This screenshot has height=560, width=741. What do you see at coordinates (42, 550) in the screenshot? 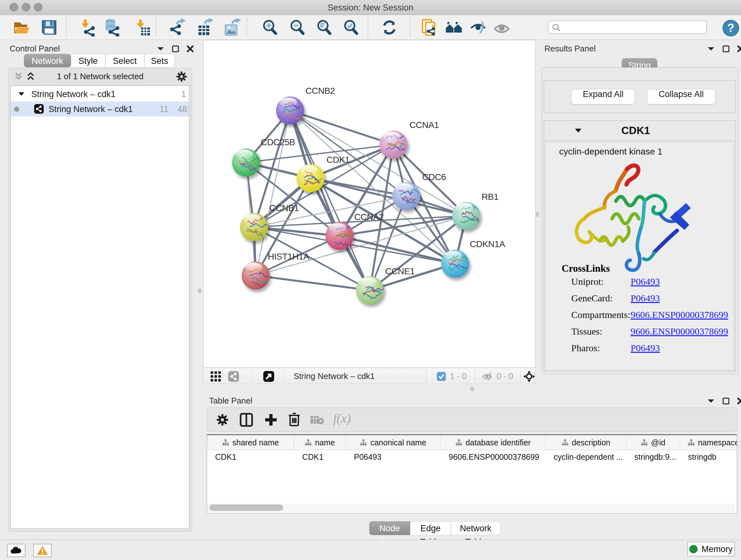
I see `warning-status-button` at bounding box center [42, 550].